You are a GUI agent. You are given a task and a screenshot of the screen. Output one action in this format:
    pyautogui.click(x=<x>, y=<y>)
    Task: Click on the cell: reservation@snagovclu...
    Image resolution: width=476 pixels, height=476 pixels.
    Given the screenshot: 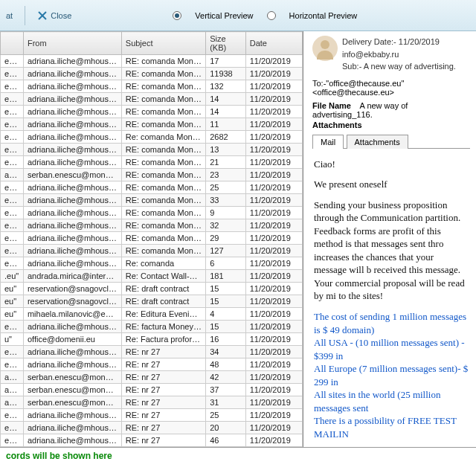 What is the action you would take?
    pyautogui.click(x=72, y=302)
    